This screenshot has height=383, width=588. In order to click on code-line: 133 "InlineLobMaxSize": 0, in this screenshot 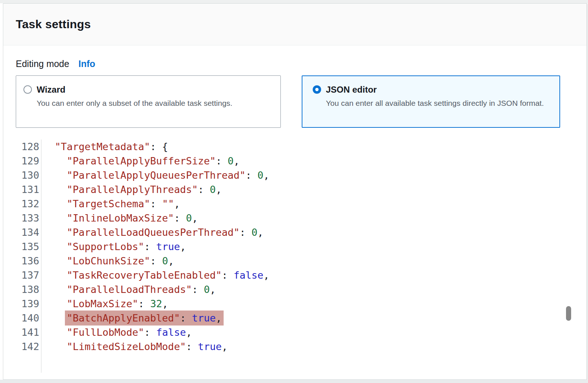, I will do `click(301, 218)`.